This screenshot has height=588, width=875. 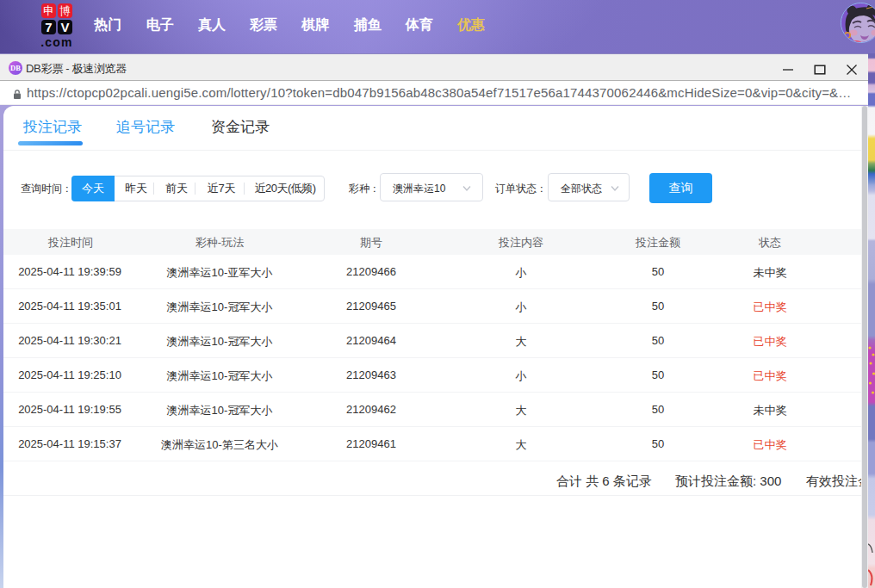 What do you see at coordinates (16, 68) in the screenshot?
I see `svg-text: DB` at bounding box center [16, 68].